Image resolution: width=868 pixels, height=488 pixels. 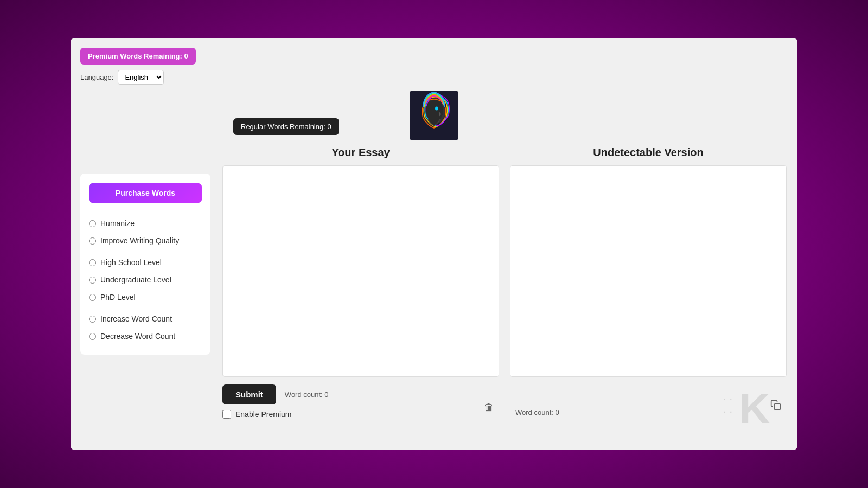 I want to click on watermark-k: K, so click(x=755, y=409).